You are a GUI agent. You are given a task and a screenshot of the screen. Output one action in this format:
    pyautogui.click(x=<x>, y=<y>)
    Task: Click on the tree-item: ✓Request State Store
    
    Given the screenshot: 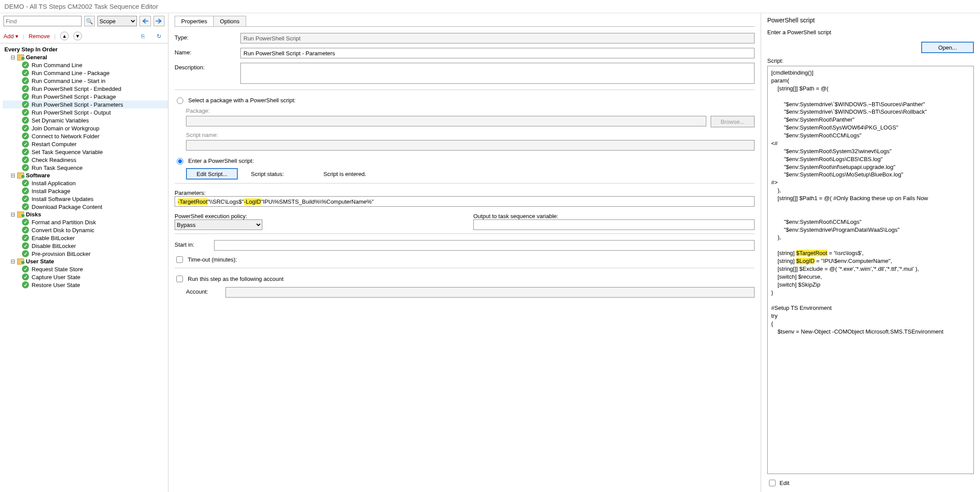 What is the action you would take?
    pyautogui.click(x=85, y=269)
    